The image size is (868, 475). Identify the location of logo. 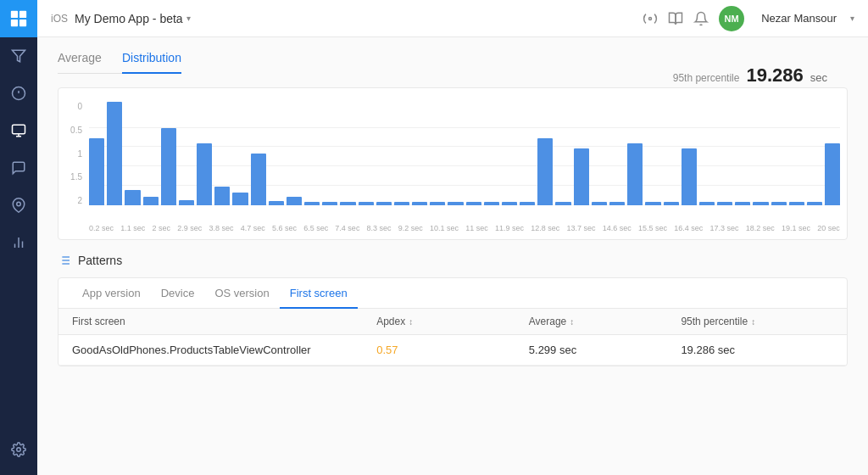
(19, 19).